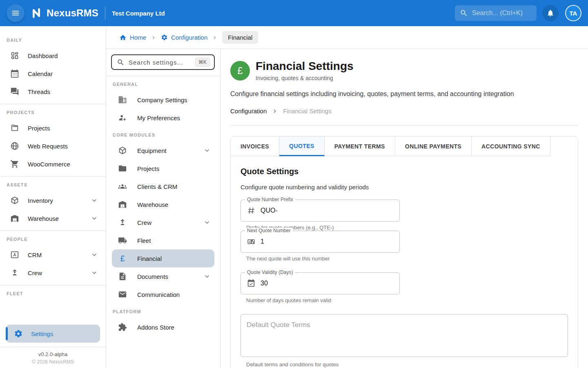 The height and width of the screenshot is (368, 588). Describe the element at coordinates (323, 258) in the screenshot. I see `next-quote-number-helper: The next quote will use this number` at that location.